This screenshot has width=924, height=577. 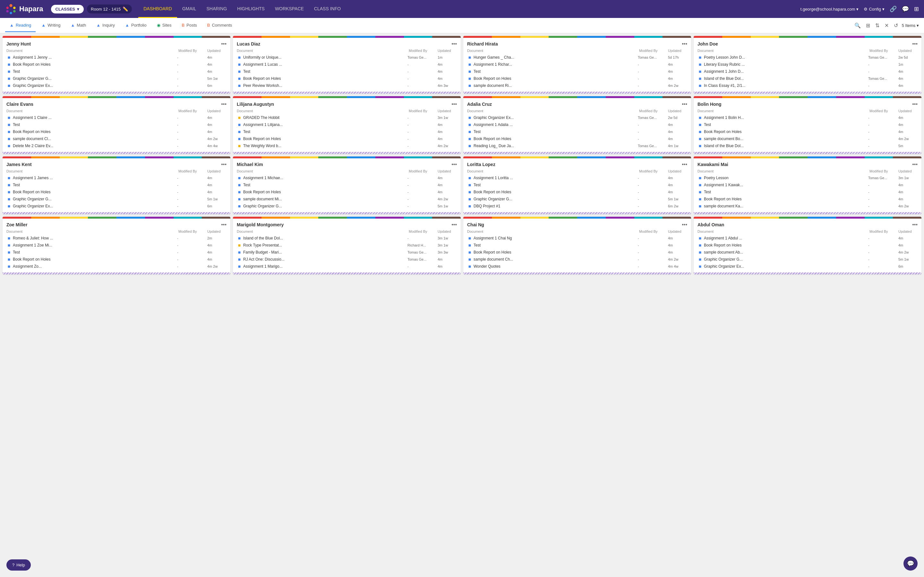 What do you see at coordinates (887, 25) in the screenshot?
I see `close-tool-btn: ✕` at bounding box center [887, 25].